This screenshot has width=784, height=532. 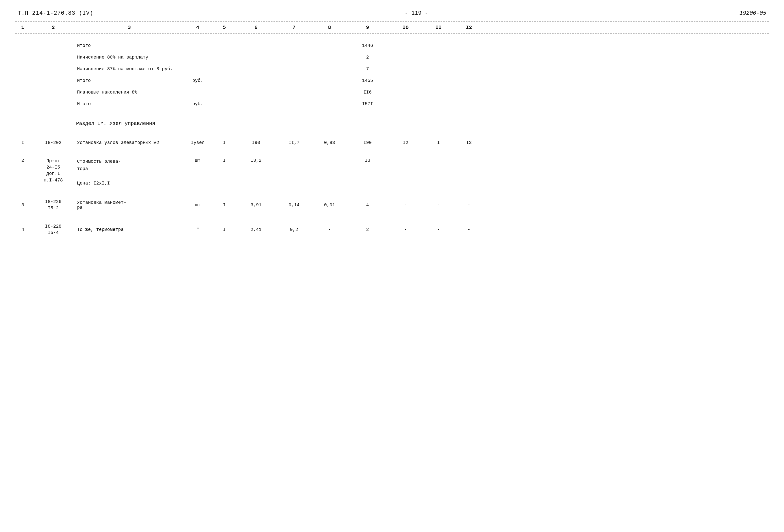 What do you see at coordinates (224, 92) in the screenshot?
I see `sr5-c5` at bounding box center [224, 92].